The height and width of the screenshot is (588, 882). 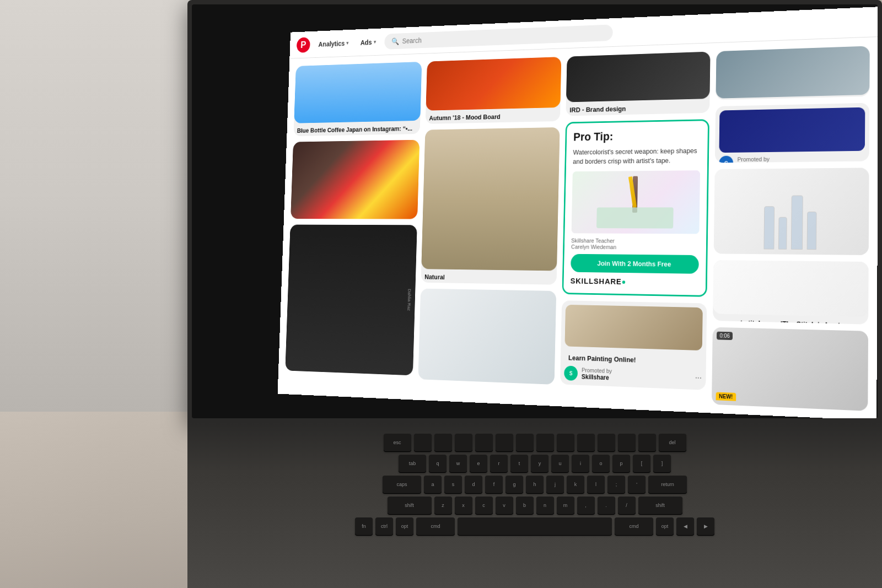 What do you see at coordinates (635, 282) in the screenshot?
I see `skillshare-logo: SKILLSHARE` at bounding box center [635, 282].